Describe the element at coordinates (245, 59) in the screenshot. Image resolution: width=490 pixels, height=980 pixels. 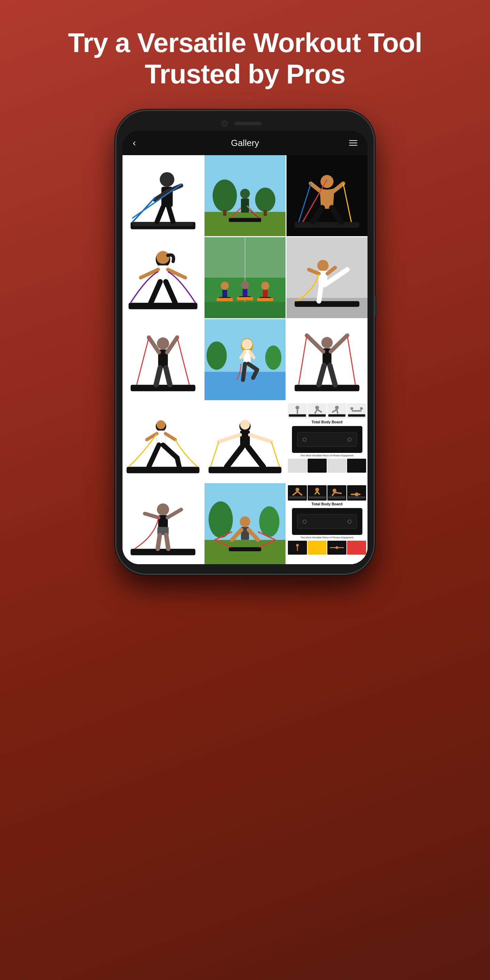
I see `hero-title: Try a Versatile Workout Tool Trusted by …` at that location.